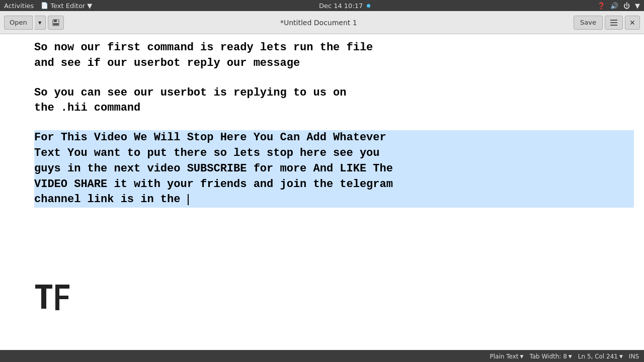 The image size is (644, 362). What do you see at coordinates (34, 23) in the screenshot?
I see `title-bar-left: Open ▼` at bounding box center [34, 23].